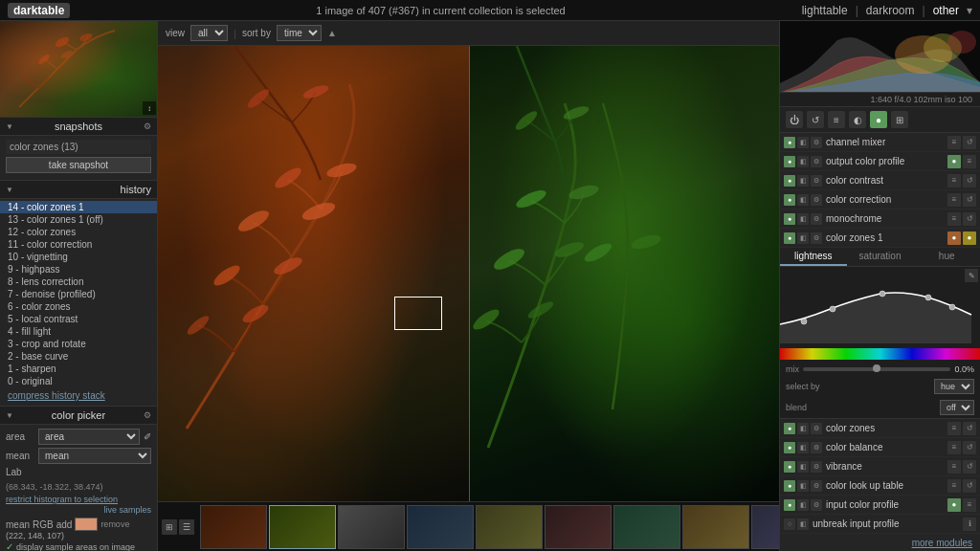 This screenshot has height=551, width=980. What do you see at coordinates (877, 369) in the screenshot?
I see `cz-mix-slider` at bounding box center [877, 369].